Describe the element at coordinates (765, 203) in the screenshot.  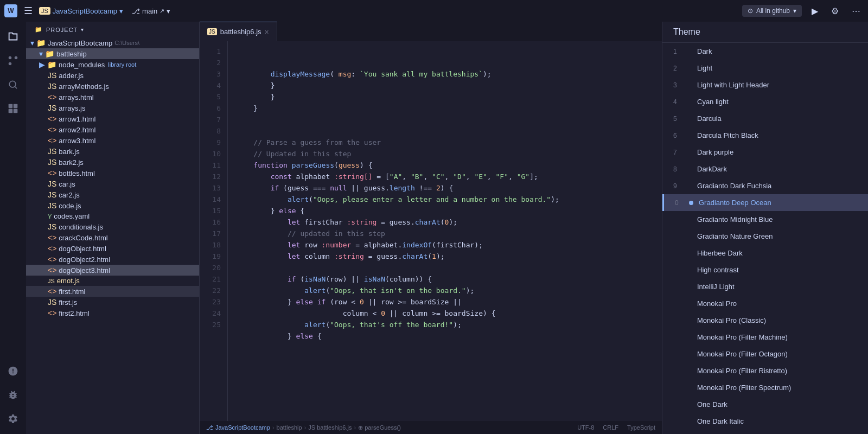
I see `theme-item-gradianto-deep-ocean: 0 Gradianto Deep Ocean` at that location.